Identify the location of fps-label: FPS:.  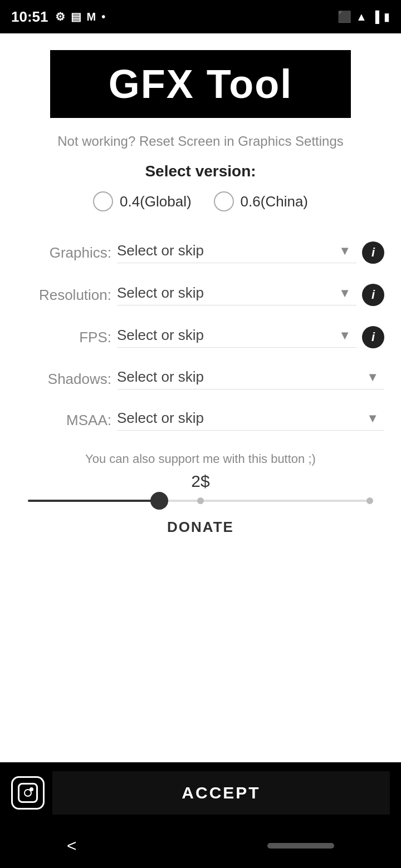
(64, 337).